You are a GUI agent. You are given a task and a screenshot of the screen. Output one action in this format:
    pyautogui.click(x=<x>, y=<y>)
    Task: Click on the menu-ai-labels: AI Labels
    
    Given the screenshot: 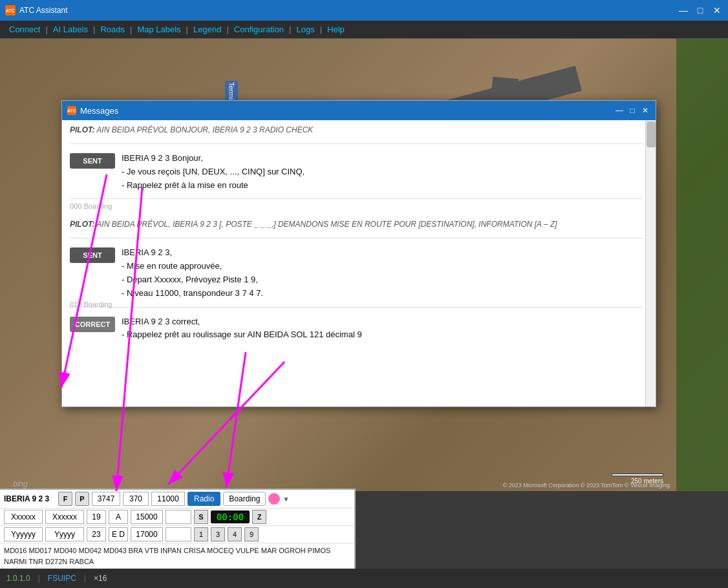 What is the action you would take?
    pyautogui.click(x=70, y=30)
    